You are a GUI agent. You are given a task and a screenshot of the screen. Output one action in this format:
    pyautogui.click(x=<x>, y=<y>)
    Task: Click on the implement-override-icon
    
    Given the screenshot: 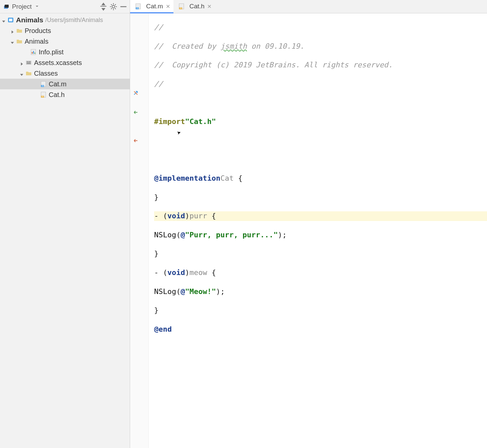 What is the action you would take?
    pyautogui.click(x=136, y=93)
    